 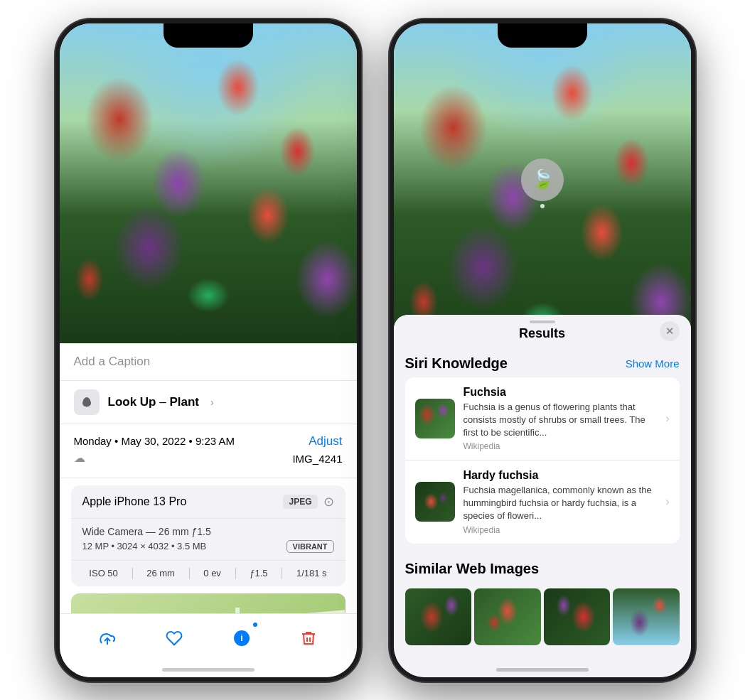 I want to click on wide-camera: Wide Camera — 26 mm ƒ1.5, so click(x=208, y=532).